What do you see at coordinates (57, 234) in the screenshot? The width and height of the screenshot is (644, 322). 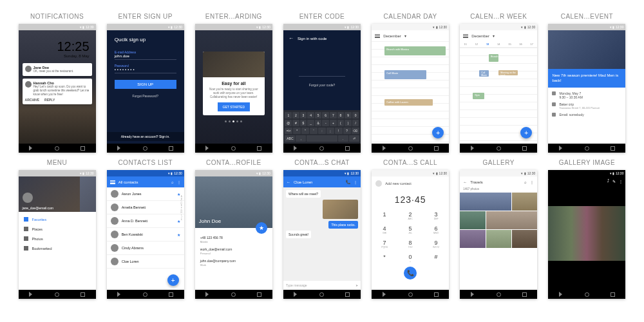 I see `phone-menu: ▾ ▮ 12:30 jane_doe@email.com Favorites P…` at bounding box center [57, 234].